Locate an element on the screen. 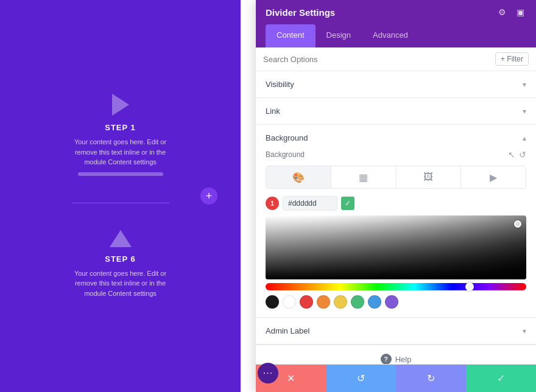 Image resolution: width=536 pixels, height=392 pixels. swatch-black is located at coordinates (272, 302).